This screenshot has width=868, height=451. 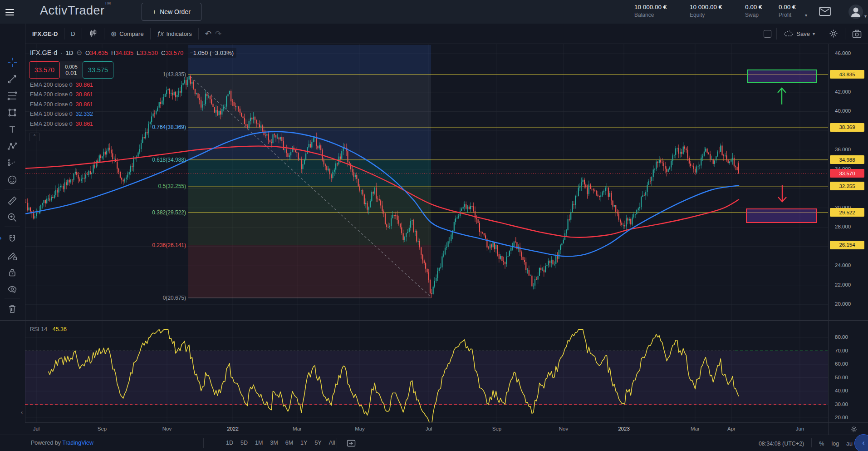 I want to click on time-axis: JulSepNov2022MarMayJulSepNov2023MarAprJu…, so click(x=427, y=429).